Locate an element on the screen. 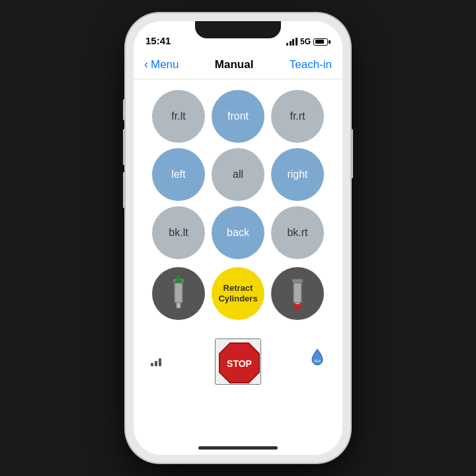 The width and height of the screenshot is (476, 476). back-label: Menu is located at coordinates (165, 65).